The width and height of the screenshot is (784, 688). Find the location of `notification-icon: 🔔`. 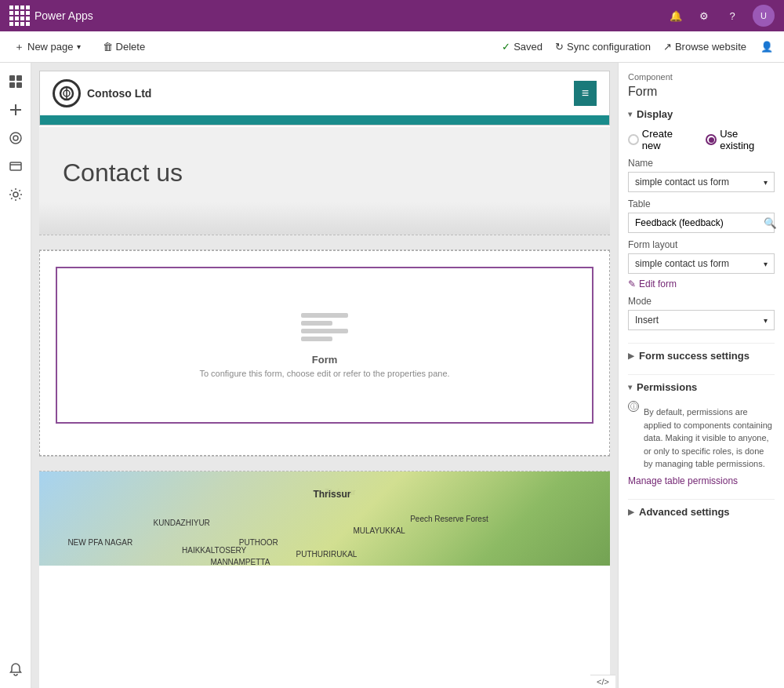

notification-icon: 🔔 is located at coordinates (676, 16).